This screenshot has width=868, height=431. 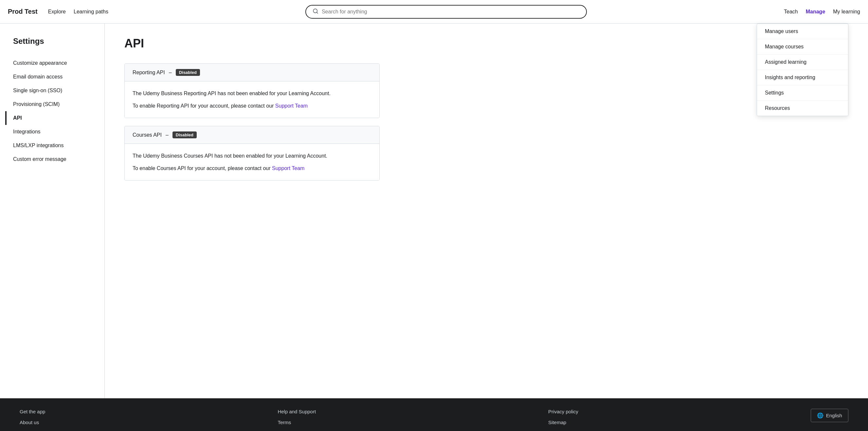 What do you see at coordinates (55, 41) in the screenshot?
I see `sidebar-title: Settings` at bounding box center [55, 41].